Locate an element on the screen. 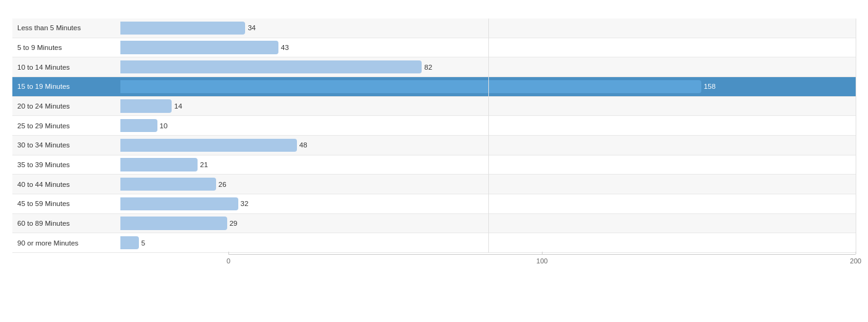  bar-label: 10 to 14 Minutes is located at coordinates (67, 67).